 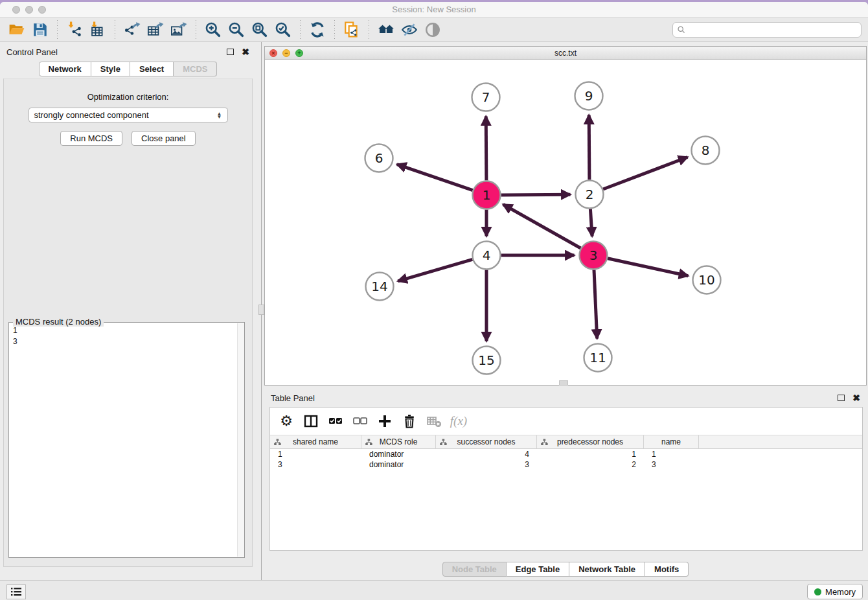 I want to click on export-table-button, so click(x=155, y=30).